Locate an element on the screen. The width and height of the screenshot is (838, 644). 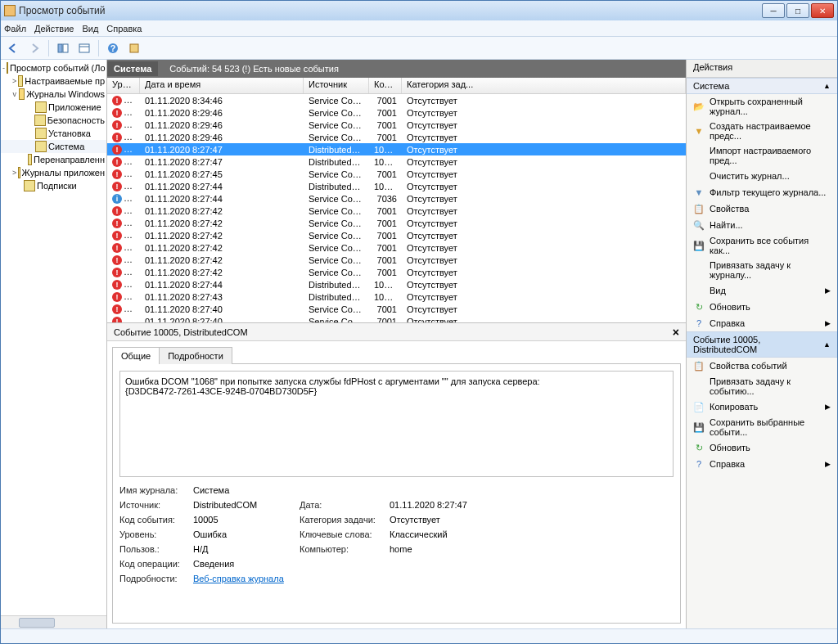
minimize-button: ─ is located at coordinates (773, 11).